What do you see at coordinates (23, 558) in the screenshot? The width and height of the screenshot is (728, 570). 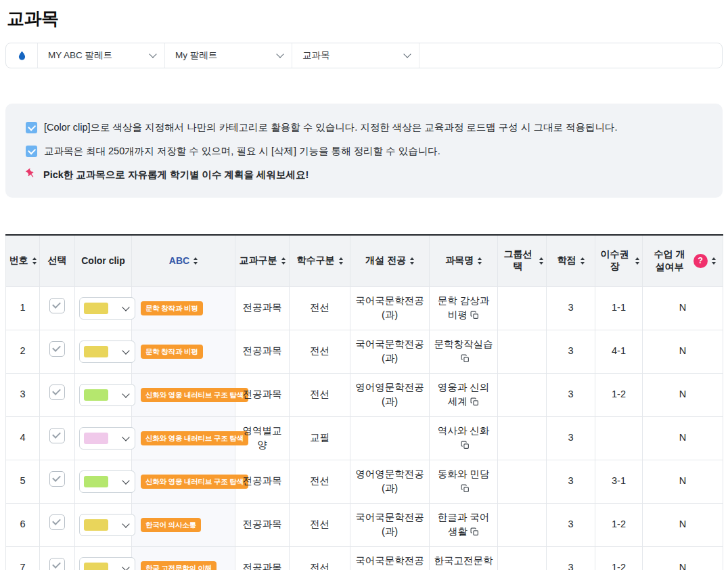 I see `cell-no: 7` at bounding box center [23, 558].